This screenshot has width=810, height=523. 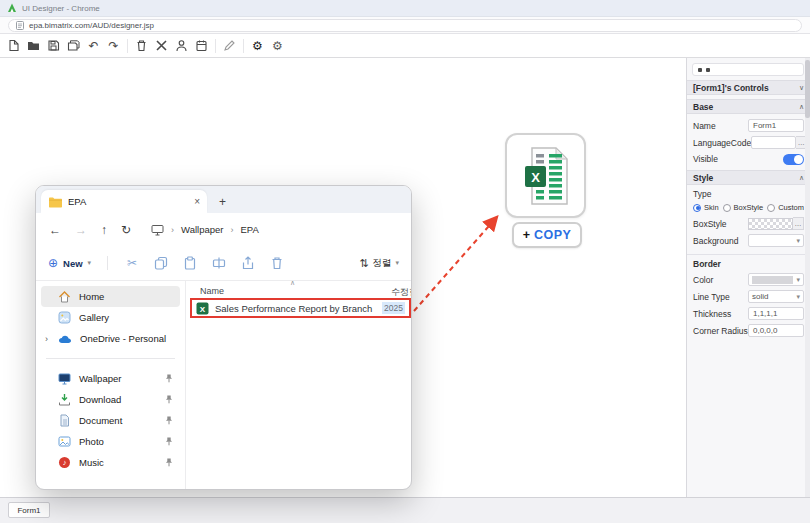 What do you see at coordinates (74, 46) in the screenshot?
I see `save-all-button` at bounding box center [74, 46].